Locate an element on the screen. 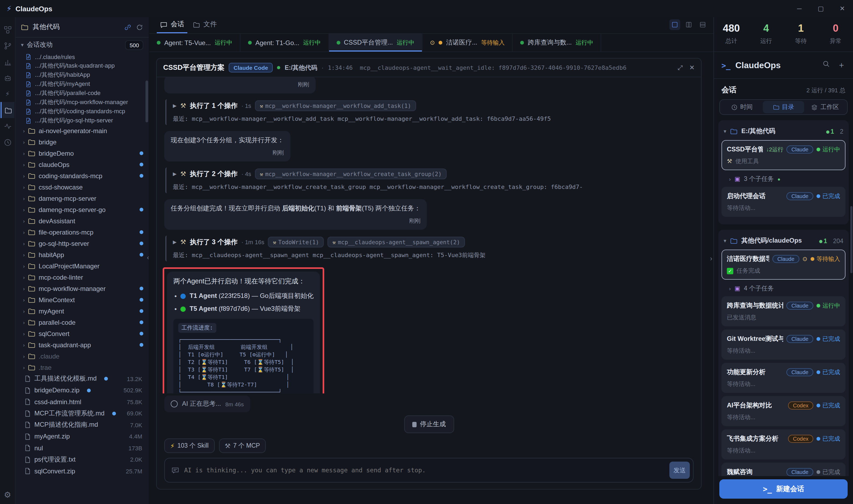  close-chat-icon: ✕ is located at coordinates (692, 68).